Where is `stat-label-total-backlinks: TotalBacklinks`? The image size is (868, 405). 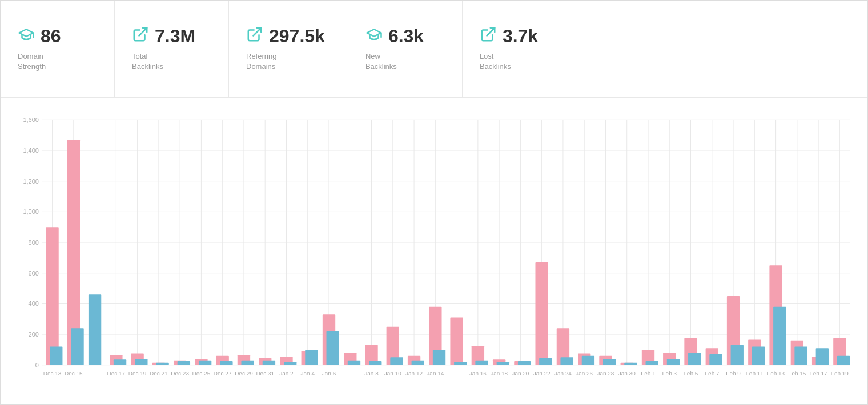
stat-label-total-backlinks: TotalBacklinks is located at coordinates (147, 62).